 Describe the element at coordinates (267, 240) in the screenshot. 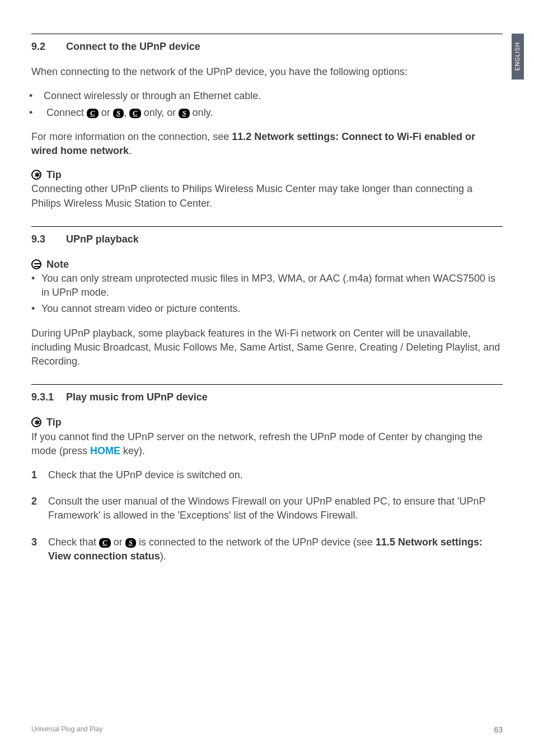

I see `heading-9-3: 9.3UPnP playback` at that location.